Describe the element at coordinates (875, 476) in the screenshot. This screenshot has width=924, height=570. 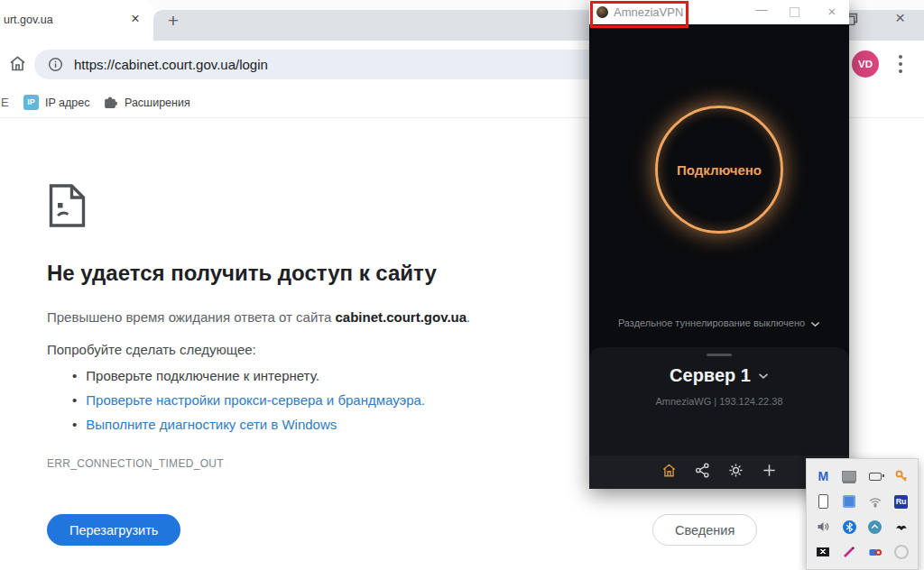
I see `tray-icon-battery` at that location.